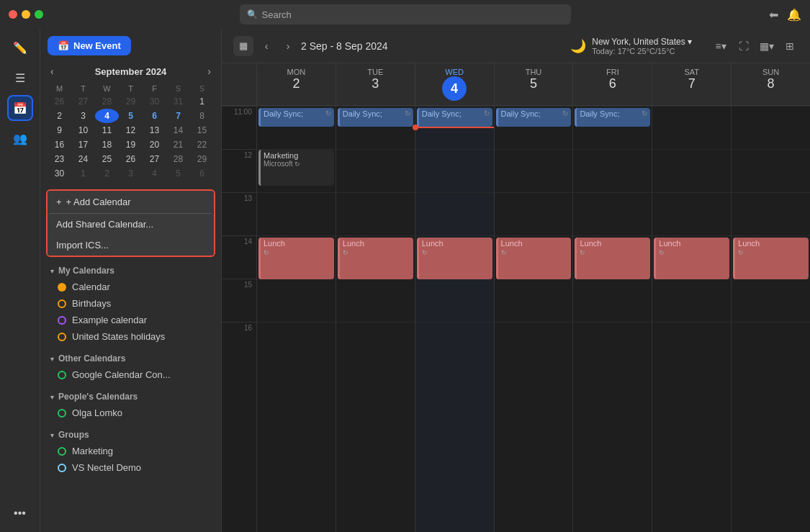 This screenshot has height=532, width=810. What do you see at coordinates (20, 48) in the screenshot?
I see `compose-button: ✏️` at bounding box center [20, 48].